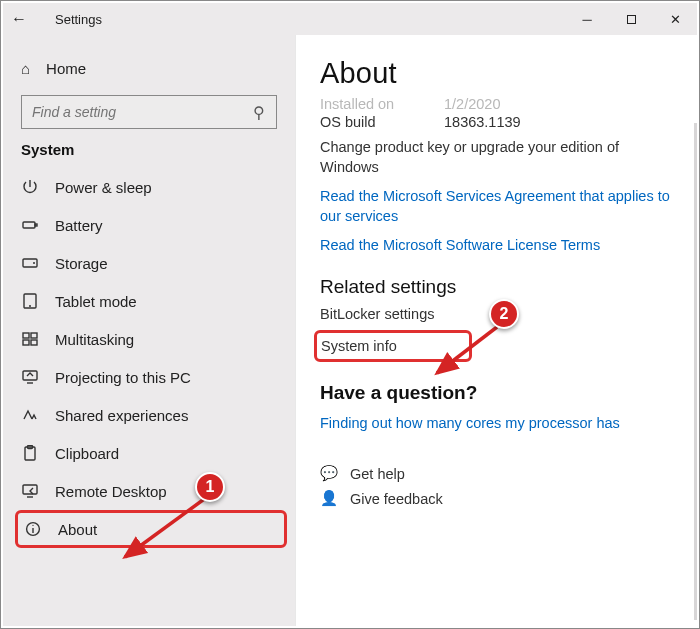 The height and width of the screenshot is (629, 700). What do you see at coordinates (149, 301) in the screenshot?
I see `sidebar-item-tablet-mode: Tablet mode` at bounding box center [149, 301].